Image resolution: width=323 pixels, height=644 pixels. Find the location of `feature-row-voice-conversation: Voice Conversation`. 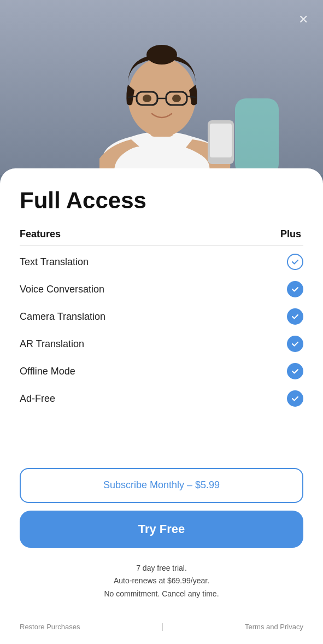

feature-row-voice-conversation: Voice Conversation is located at coordinates (162, 289).